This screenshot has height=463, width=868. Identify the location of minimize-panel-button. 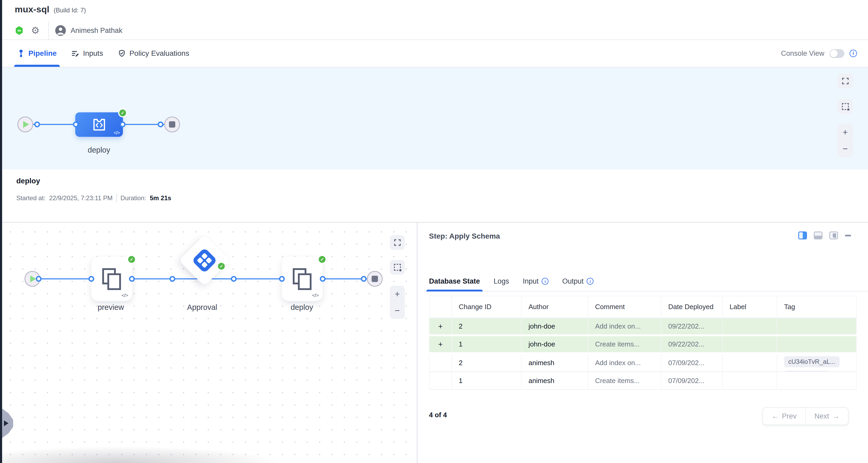
(848, 236).